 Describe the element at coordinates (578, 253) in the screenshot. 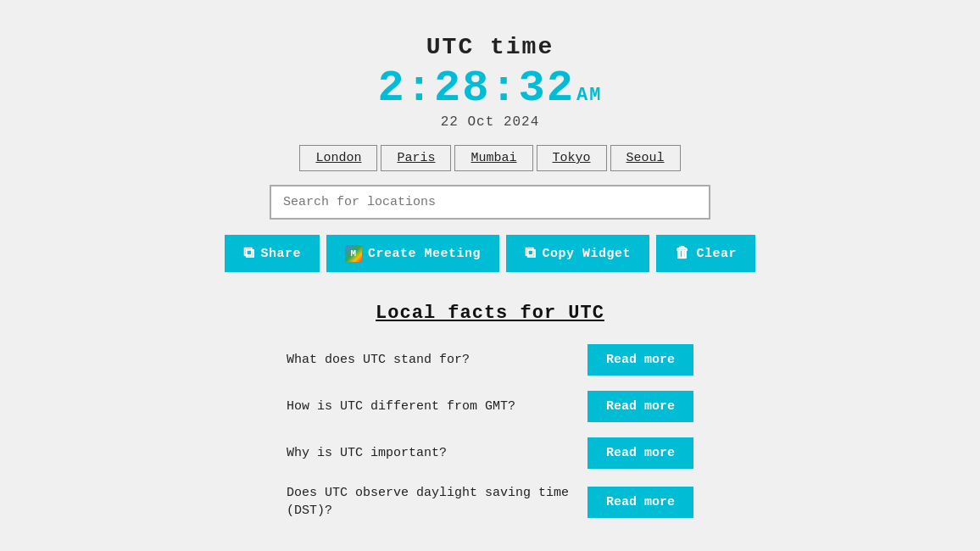

I see `copy-widget-button: ⧉ Copy Widget` at that location.